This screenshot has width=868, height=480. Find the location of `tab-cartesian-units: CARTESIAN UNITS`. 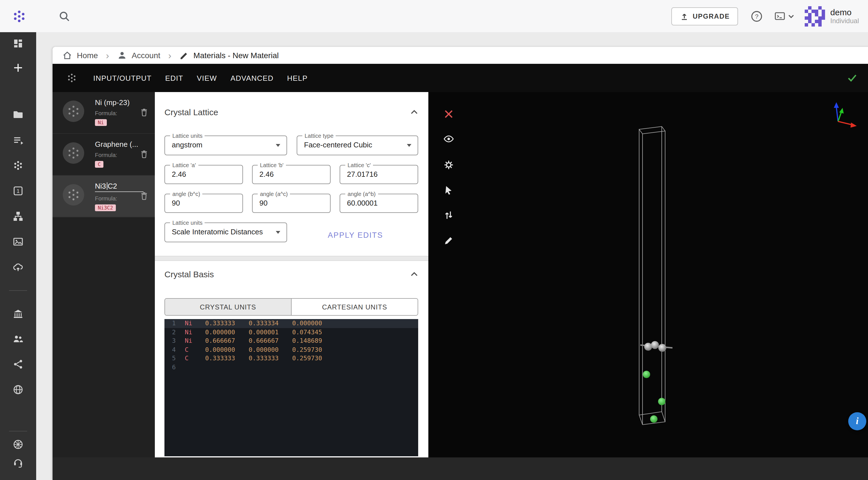

tab-cartesian-units: CARTESIAN UNITS is located at coordinates (354, 307).